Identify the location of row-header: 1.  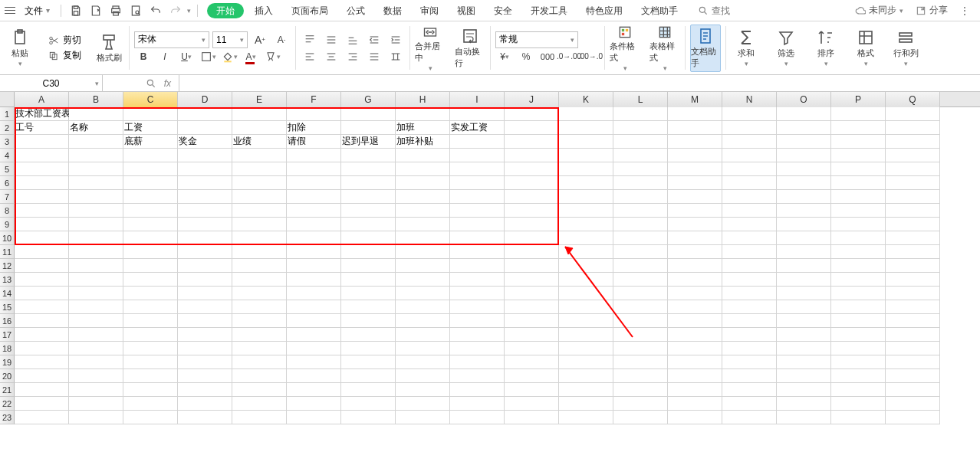
(8, 114).